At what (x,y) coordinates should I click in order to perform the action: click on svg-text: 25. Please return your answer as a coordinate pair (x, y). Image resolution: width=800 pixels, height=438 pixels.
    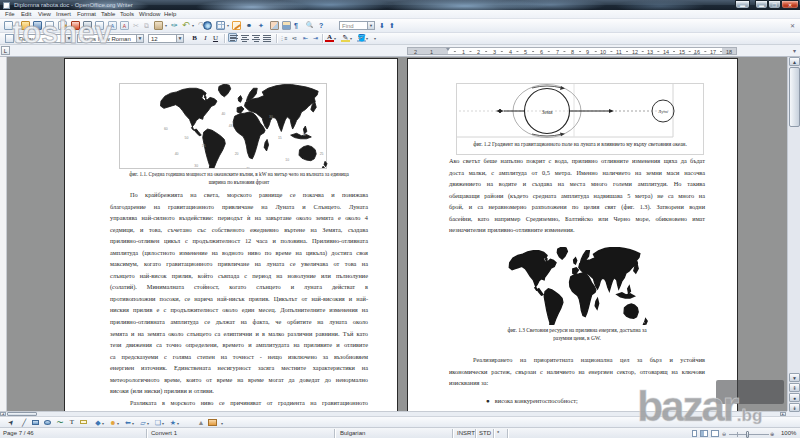
    Looking at the image, I should click on (322, 153).